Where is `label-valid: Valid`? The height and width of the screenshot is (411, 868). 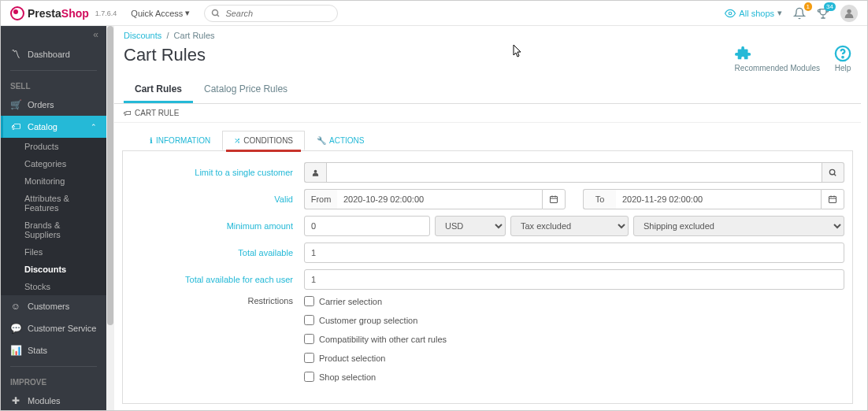 label-valid: Valid is located at coordinates (217, 199).